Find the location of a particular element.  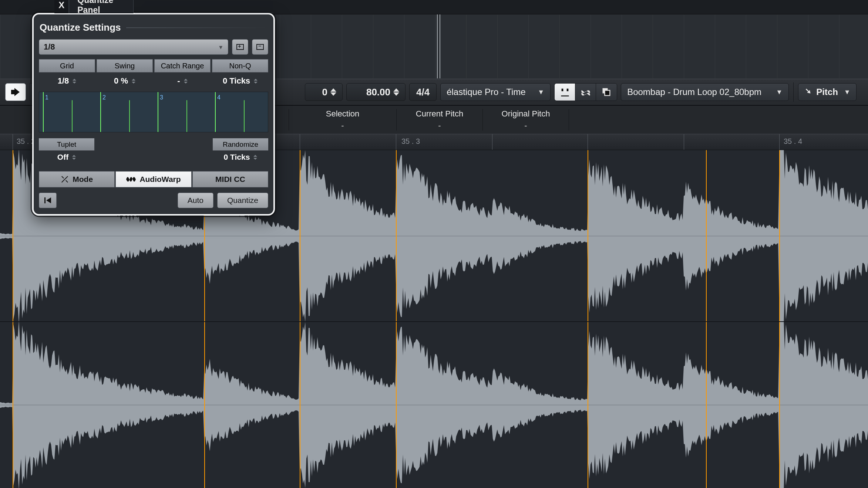

delete-preset-button is located at coordinates (260, 47).